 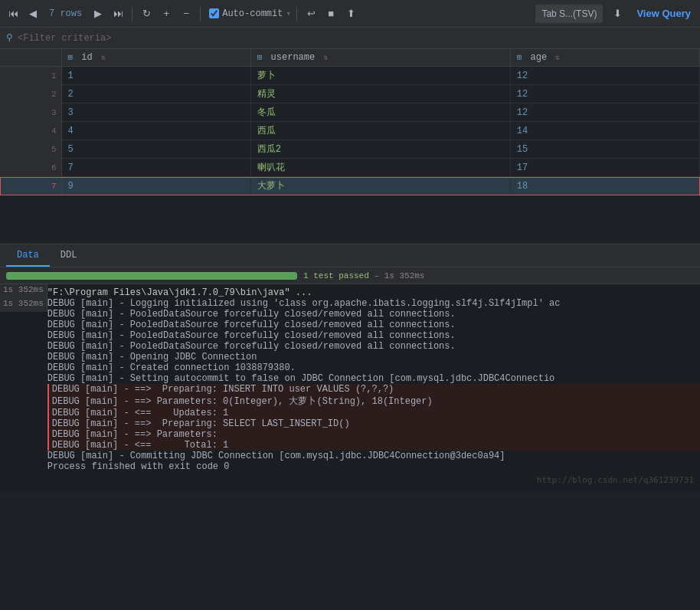 What do you see at coordinates (380, 168) in the screenshot?
I see `cell-username: 喇叭花` at bounding box center [380, 168].